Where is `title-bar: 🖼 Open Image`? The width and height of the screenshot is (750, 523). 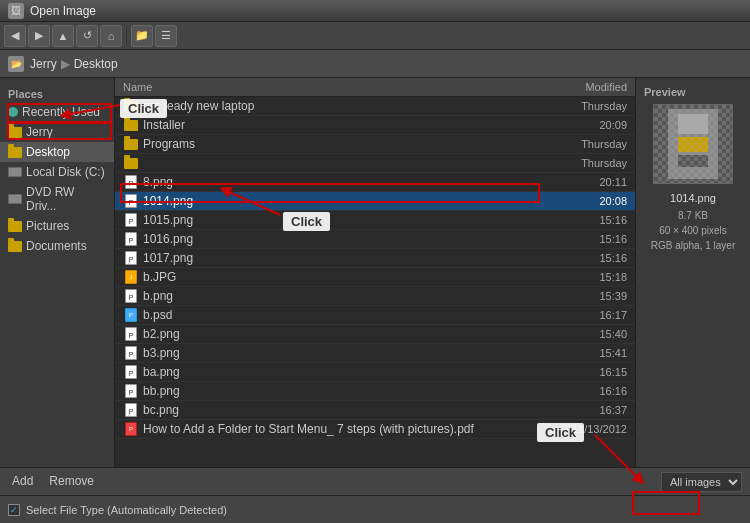
title-bar: 🖼 Open Image is located at coordinates (375, 11).